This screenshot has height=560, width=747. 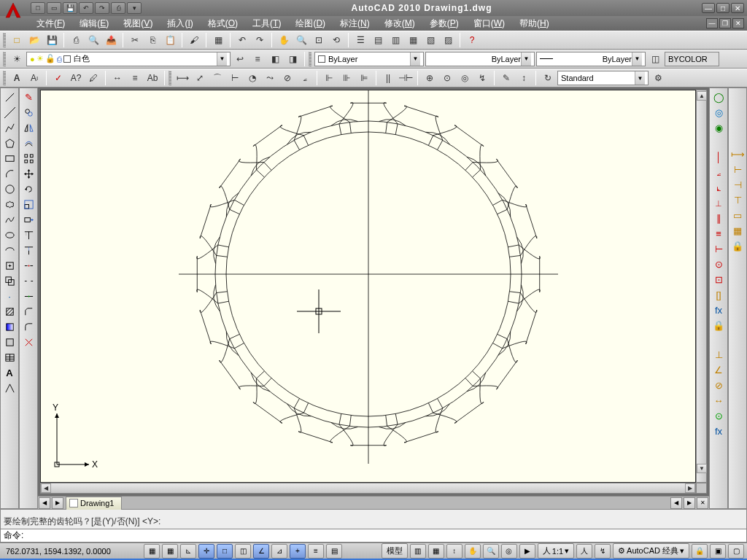 What do you see at coordinates (9, 97) in the screenshot?
I see `line-icon` at bounding box center [9, 97].